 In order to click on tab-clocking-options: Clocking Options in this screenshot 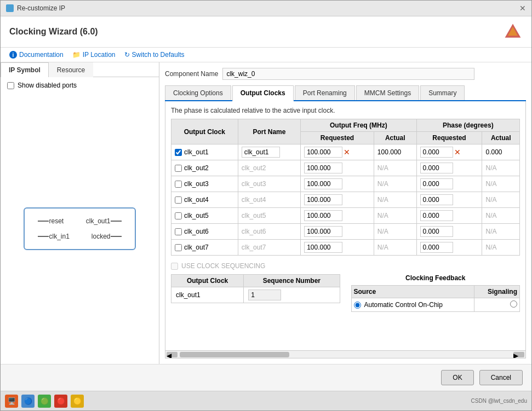, I will do `click(198, 93)`.